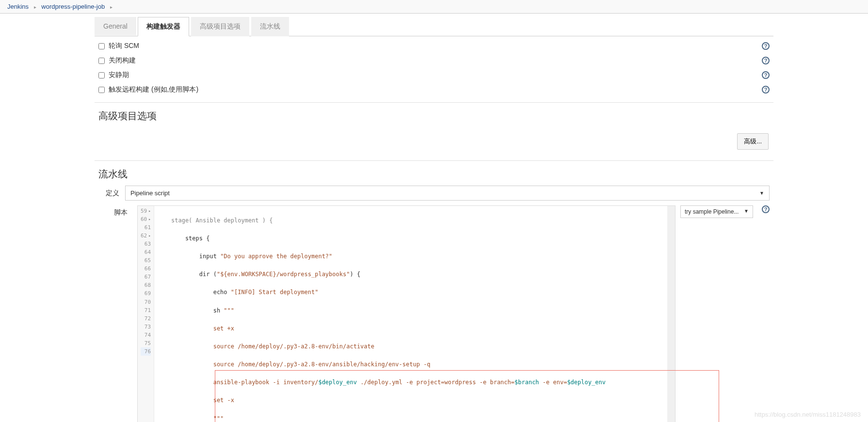 This screenshot has height=422, width=868. I want to click on definition-value: Pipeline script, so click(150, 193).